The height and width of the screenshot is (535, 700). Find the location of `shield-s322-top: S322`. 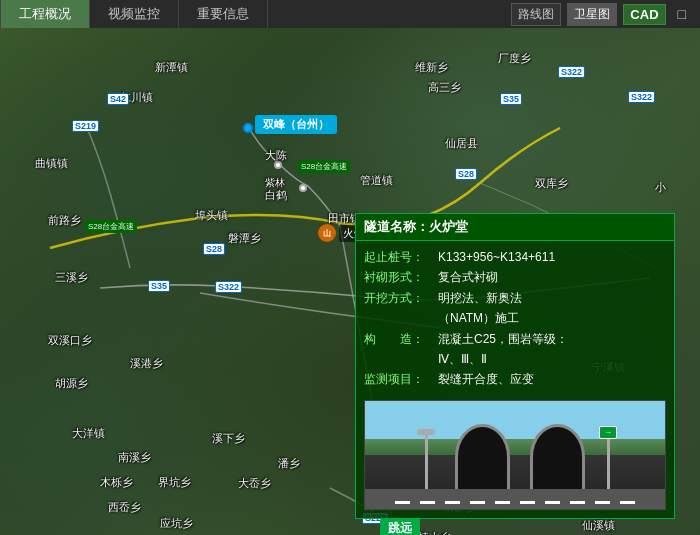

shield-s322-top: S322 is located at coordinates (572, 72).